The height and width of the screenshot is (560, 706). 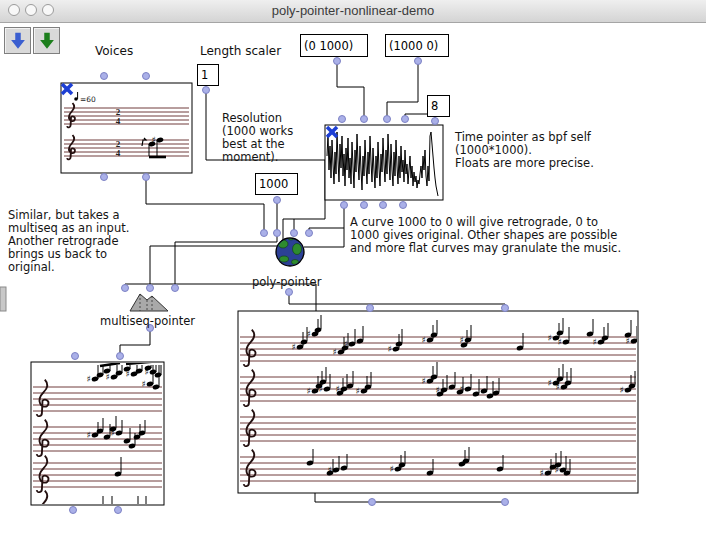 I want to click on length-scaler-label: Length scaler, so click(x=240, y=51).